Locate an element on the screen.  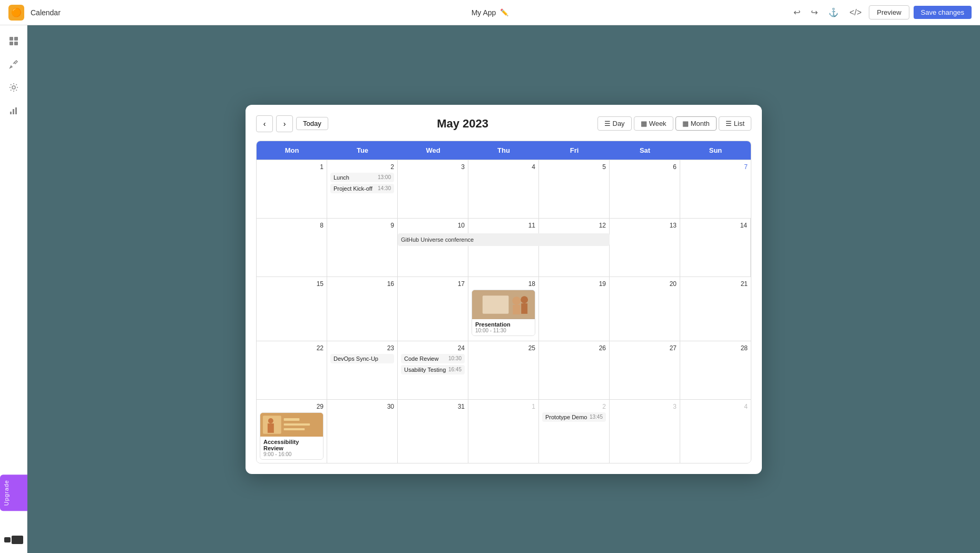
day-30: 30 is located at coordinates (362, 431).